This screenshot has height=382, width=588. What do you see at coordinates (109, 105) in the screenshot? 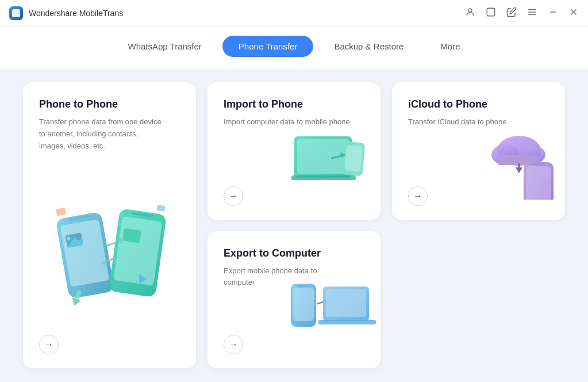
I see `card-phone-to-phone-title: Phone to Phone` at bounding box center [109, 105].